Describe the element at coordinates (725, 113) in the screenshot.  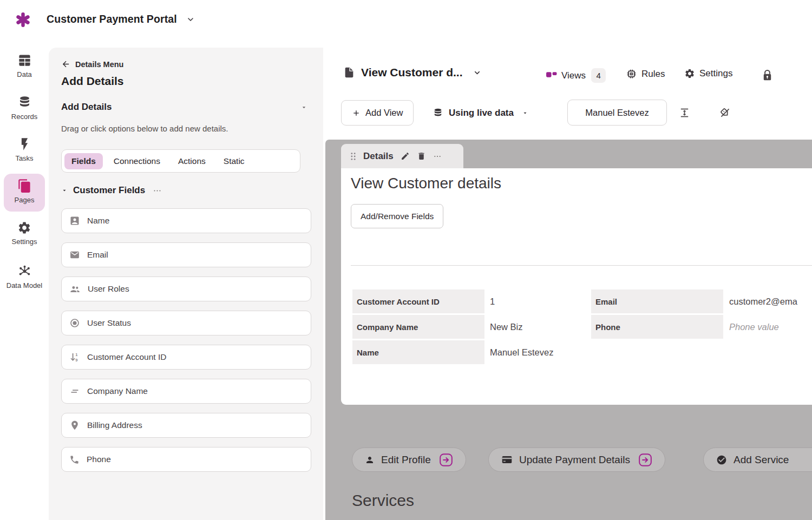
I see `tag-off-icon` at that location.